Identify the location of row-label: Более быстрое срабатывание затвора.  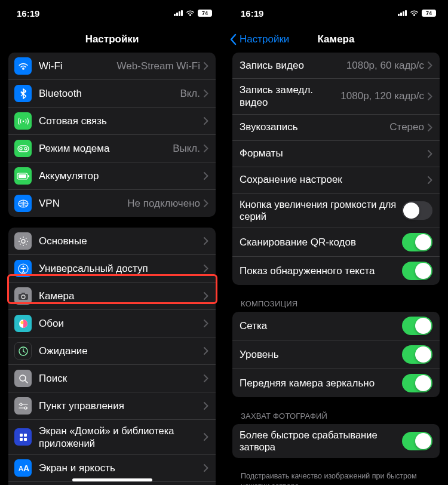
(321, 441).